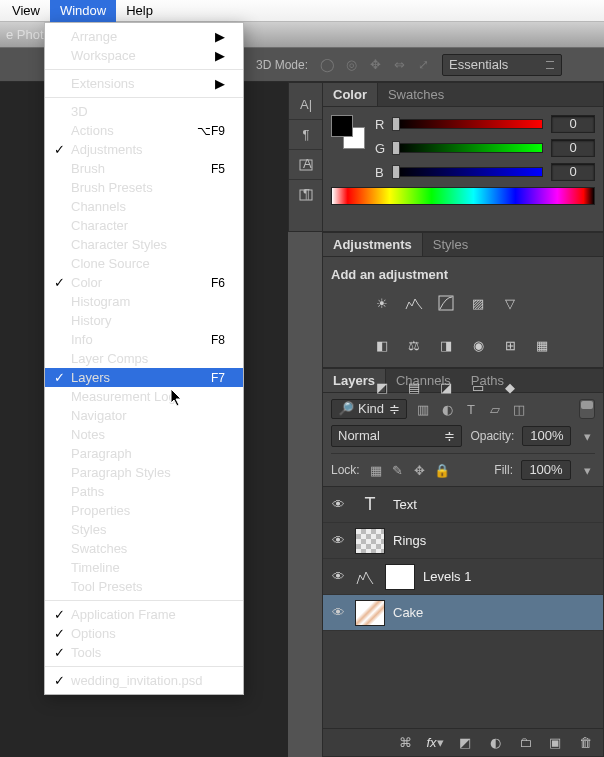  Describe the element at coordinates (144, 112) in the screenshot. I see `menu-item-3d: 3D` at that location.